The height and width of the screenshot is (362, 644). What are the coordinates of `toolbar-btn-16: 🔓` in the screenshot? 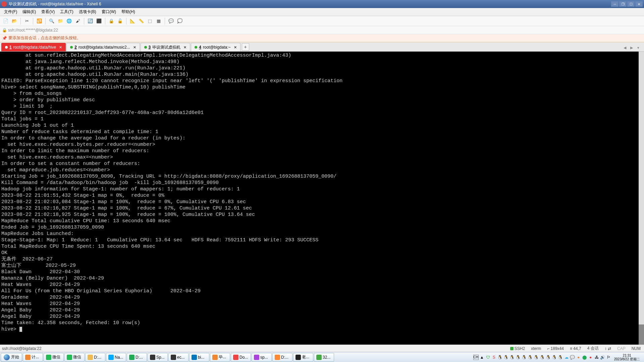 It's located at (120, 21).